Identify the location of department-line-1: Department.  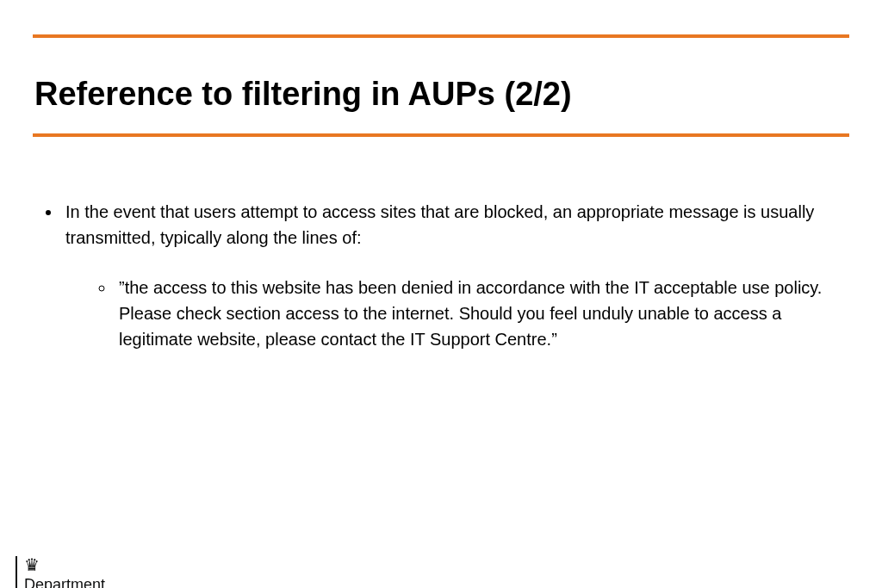
(70, 582).